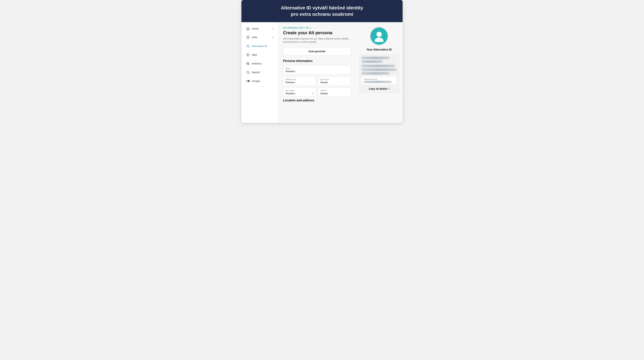 The height and width of the screenshot is (360, 644). What do you see at coordinates (260, 72) in the screenshot?
I see `sidebar: Home ∨ VPN ∨` at bounding box center [260, 72].